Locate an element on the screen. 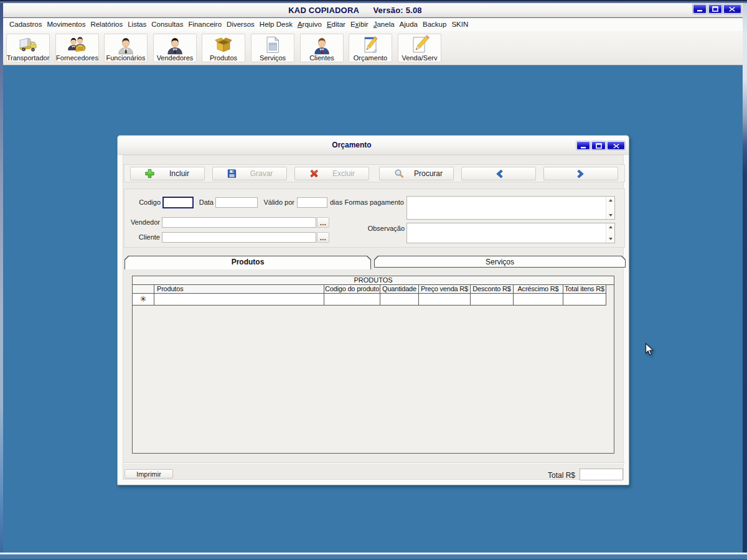  new-record-marker: ✳ is located at coordinates (143, 299).